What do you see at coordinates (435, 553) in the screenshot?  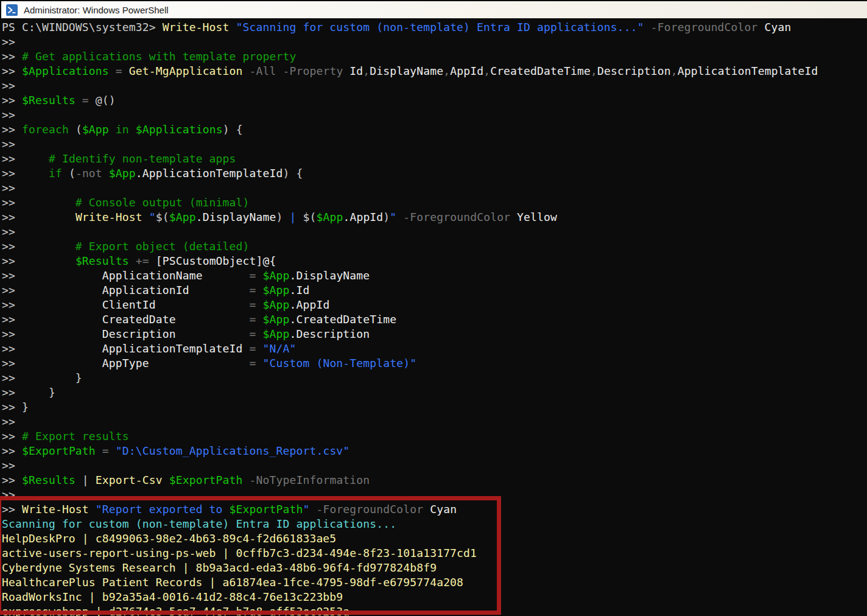 I see `terminal-line: active-users-report-using-ps-web | 0cffb…` at bounding box center [435, 553].